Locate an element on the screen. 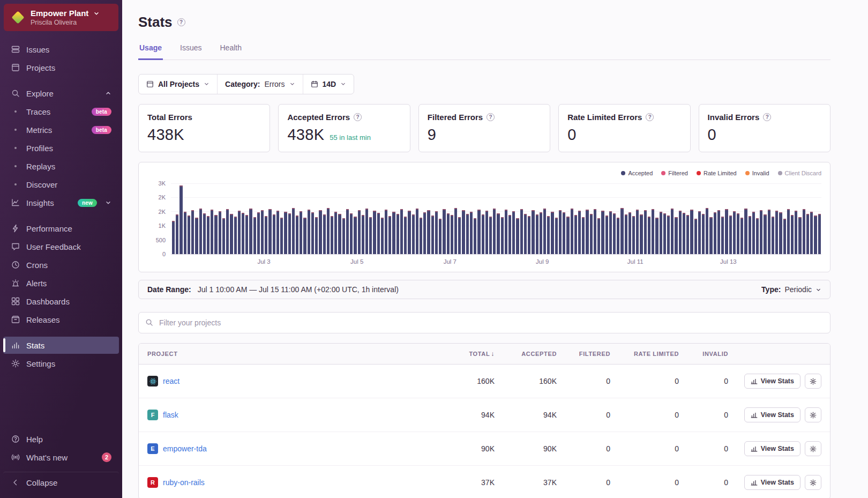 This screenshot has height=498, width=868. tab-issues: Issues is located at coordinates (191, 51).